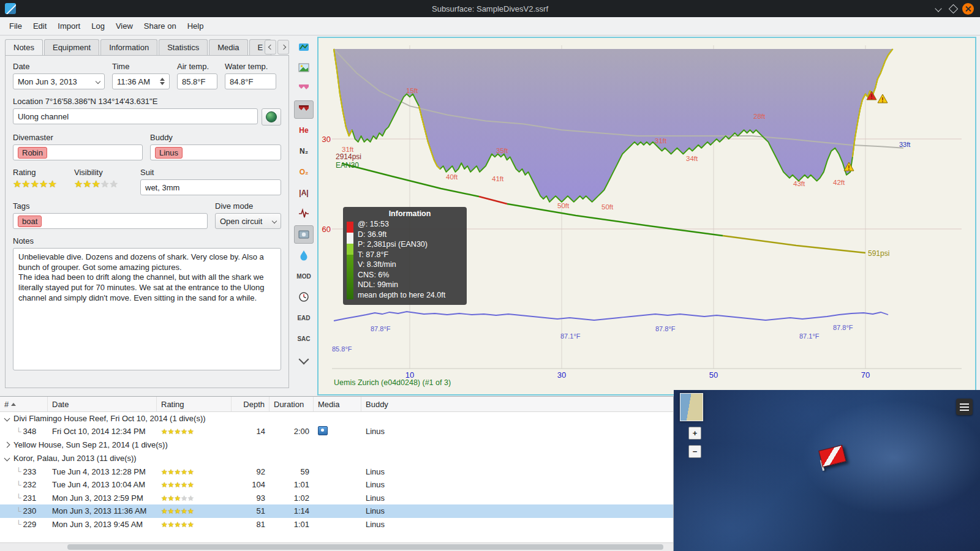  I want to click on column-header-duration: Duration, so click(292, 404).